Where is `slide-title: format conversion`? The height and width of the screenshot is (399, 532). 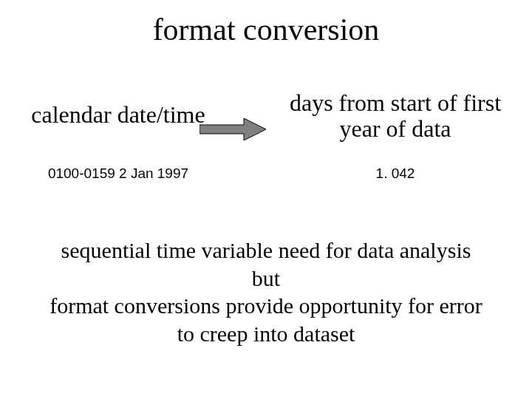
slide-title: format conversion is located at coordinates (266, 30).